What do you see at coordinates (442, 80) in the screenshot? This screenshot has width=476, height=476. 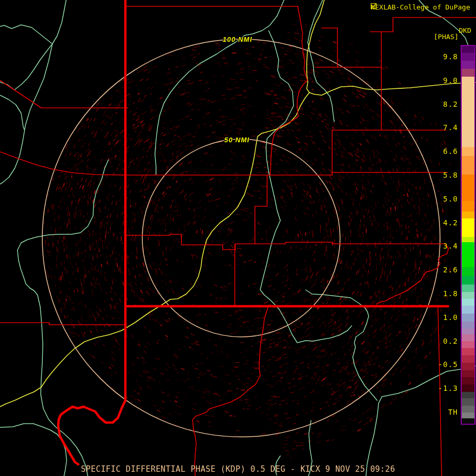 I see `scale-tick-label: 9.0` at bounding box center [442, 80].